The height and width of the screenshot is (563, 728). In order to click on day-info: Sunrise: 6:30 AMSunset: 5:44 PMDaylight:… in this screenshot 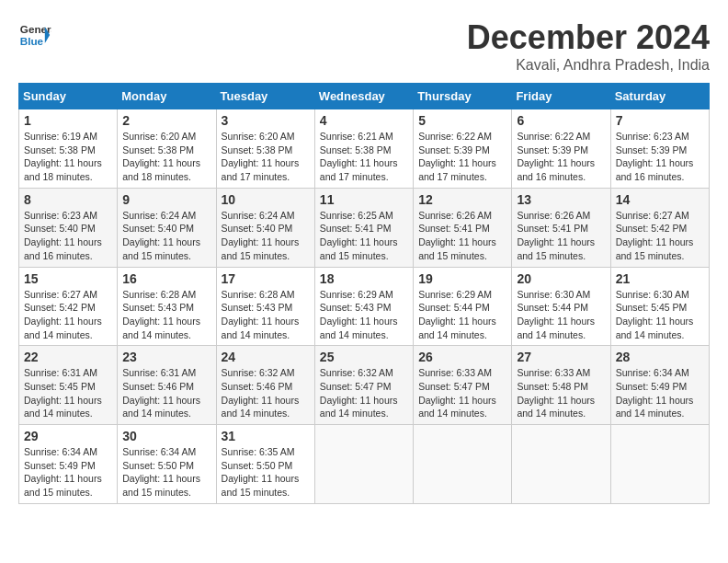, I will do `click(561, 315)`.